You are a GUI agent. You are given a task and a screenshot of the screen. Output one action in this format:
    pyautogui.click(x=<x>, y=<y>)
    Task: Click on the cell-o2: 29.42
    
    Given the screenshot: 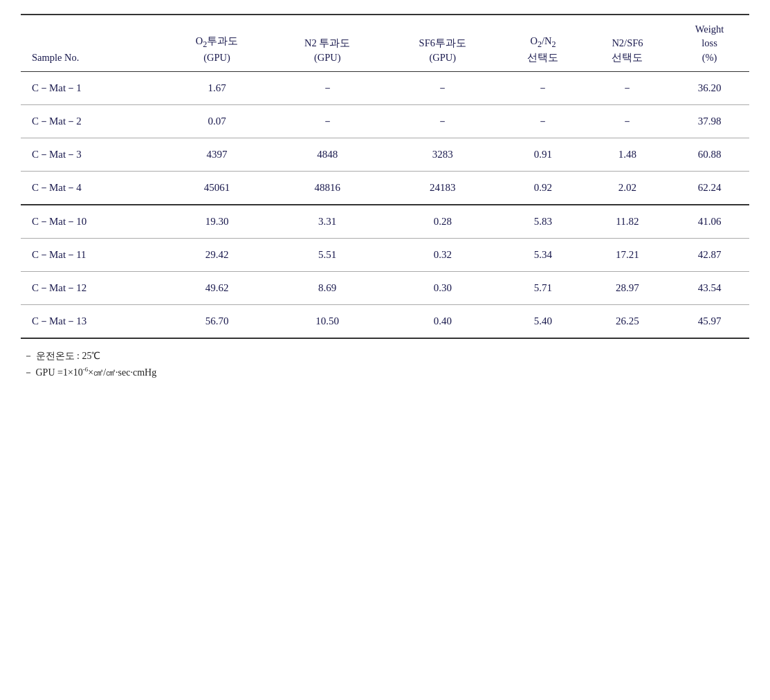 What is the action you would take?
    pyautogui.click(x=217, y=255)
    